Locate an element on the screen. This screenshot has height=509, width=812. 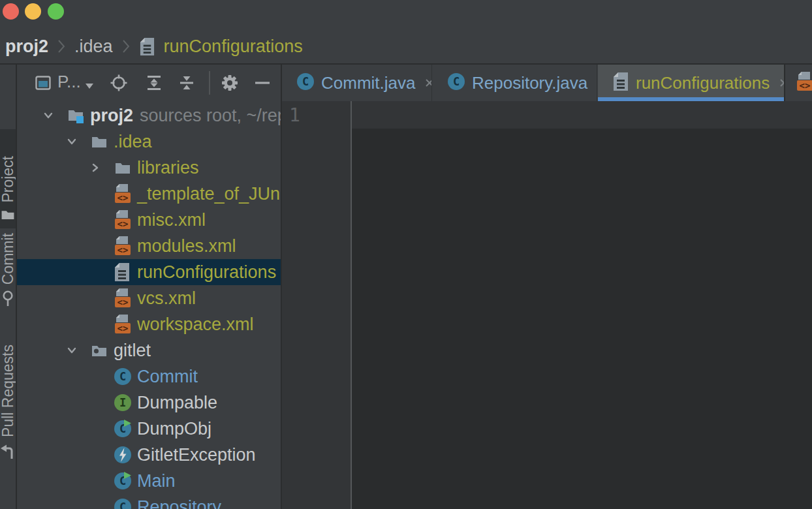
tree-row-dumpobj: DumpObj is located at coordinates (149, 429).